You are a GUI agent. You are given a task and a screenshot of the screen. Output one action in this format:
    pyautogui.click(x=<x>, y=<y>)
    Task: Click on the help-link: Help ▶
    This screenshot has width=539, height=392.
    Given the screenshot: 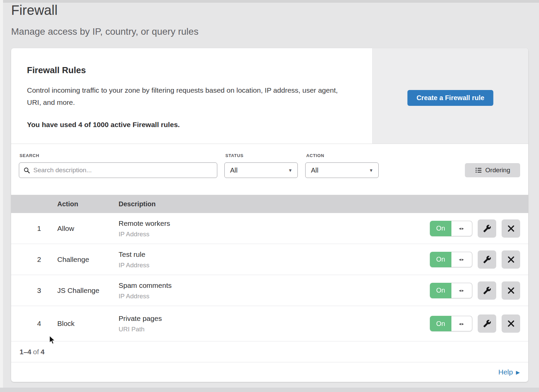 What is the action you would take?
    pyautogui.click(x=509, y=372)
    